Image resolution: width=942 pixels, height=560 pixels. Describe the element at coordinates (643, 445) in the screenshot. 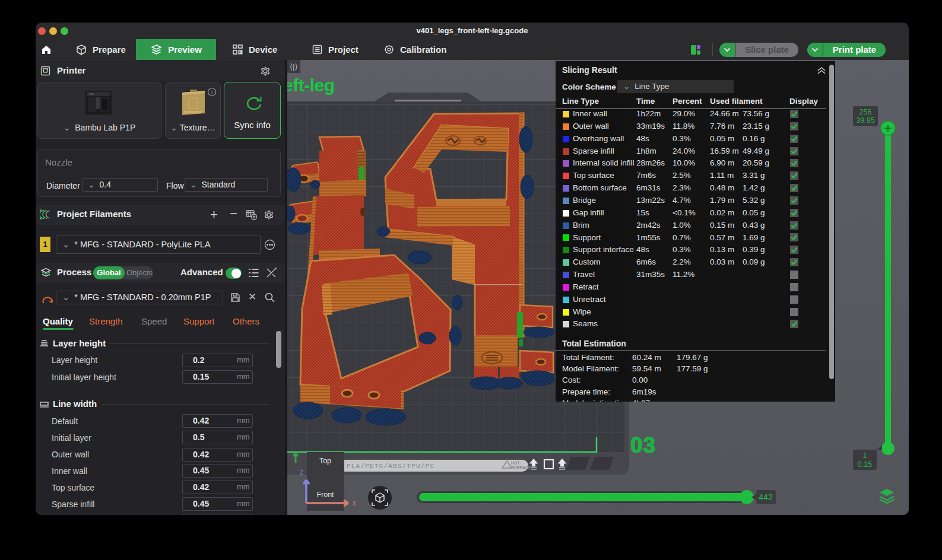

I see `svg-text: 03` at that location.